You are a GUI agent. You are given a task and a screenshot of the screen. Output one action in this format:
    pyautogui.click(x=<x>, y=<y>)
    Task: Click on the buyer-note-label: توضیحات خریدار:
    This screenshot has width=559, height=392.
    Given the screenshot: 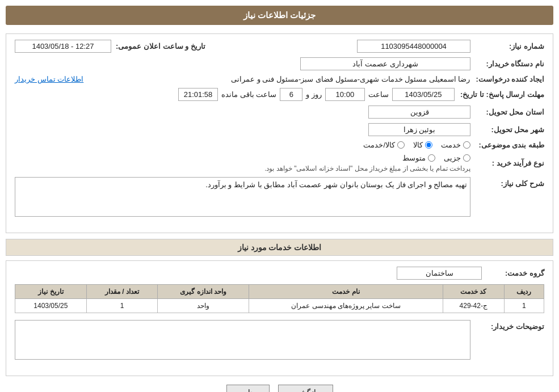 What is the action you would take?
    pyautogui.click(x=507, y=326)
    